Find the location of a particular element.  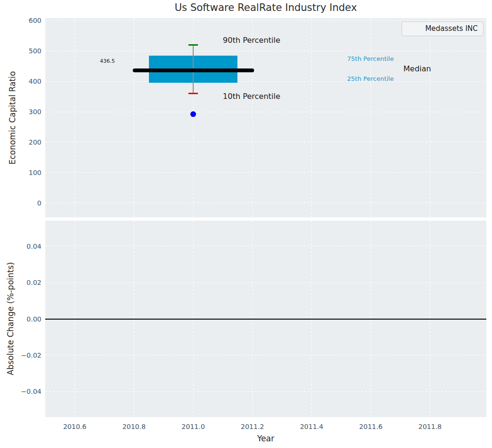

y-tick-label-400: 400 is located at coordinates (28, 81).